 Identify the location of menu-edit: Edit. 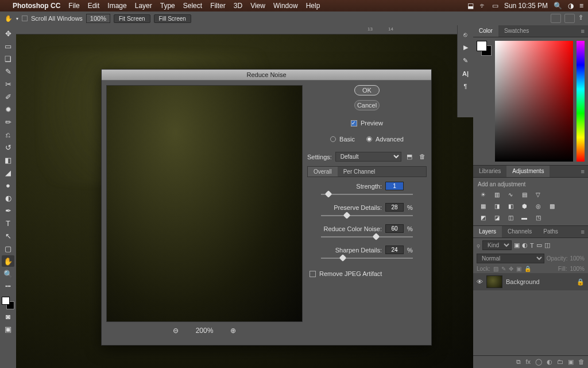
(94, 6).